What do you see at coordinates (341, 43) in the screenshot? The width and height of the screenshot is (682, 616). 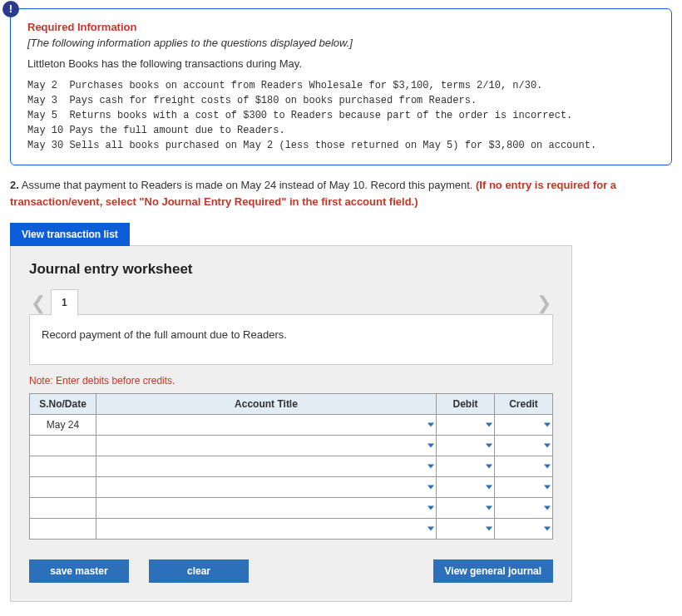 I see `required-info-subtitle: [The following information applies to th…` at bounding box center [341, 43].